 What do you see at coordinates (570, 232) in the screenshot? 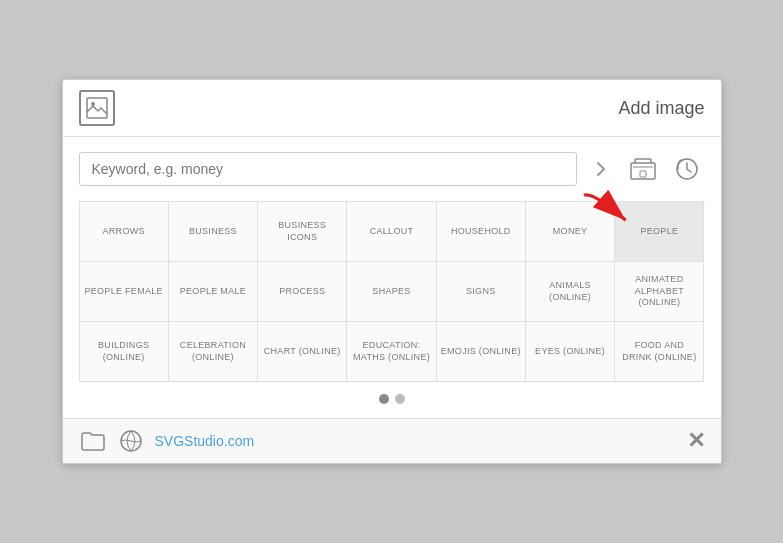
I see `category-money: MONEY` at bounding box center [570, 232].